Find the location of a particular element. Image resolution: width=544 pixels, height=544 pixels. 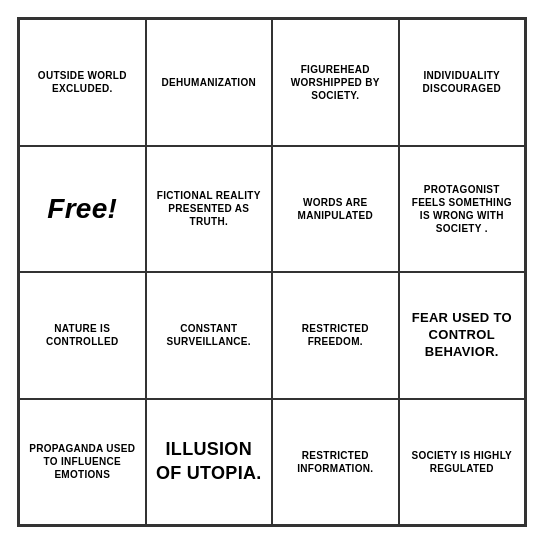

bingo-cell-c5: Free! is located at coordinates (82, 210).